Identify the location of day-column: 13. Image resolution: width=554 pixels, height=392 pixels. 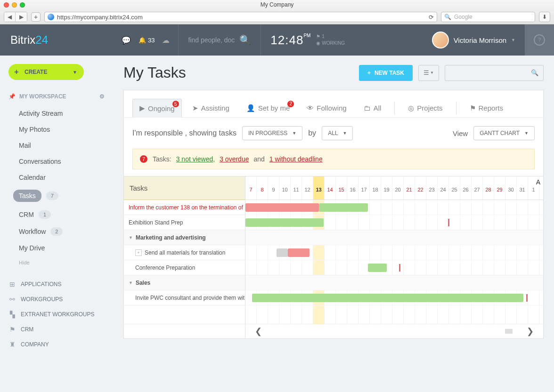
(319, 188).